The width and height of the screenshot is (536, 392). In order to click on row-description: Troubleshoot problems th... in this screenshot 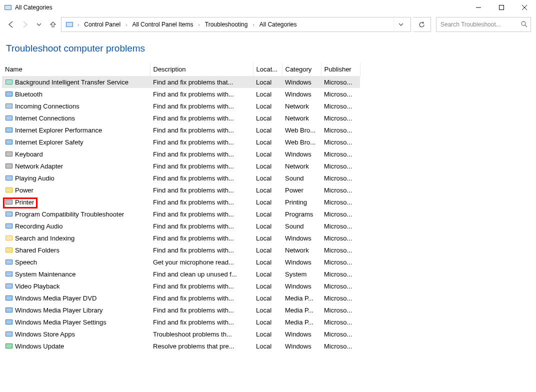, I will do `click(202, 334)`.